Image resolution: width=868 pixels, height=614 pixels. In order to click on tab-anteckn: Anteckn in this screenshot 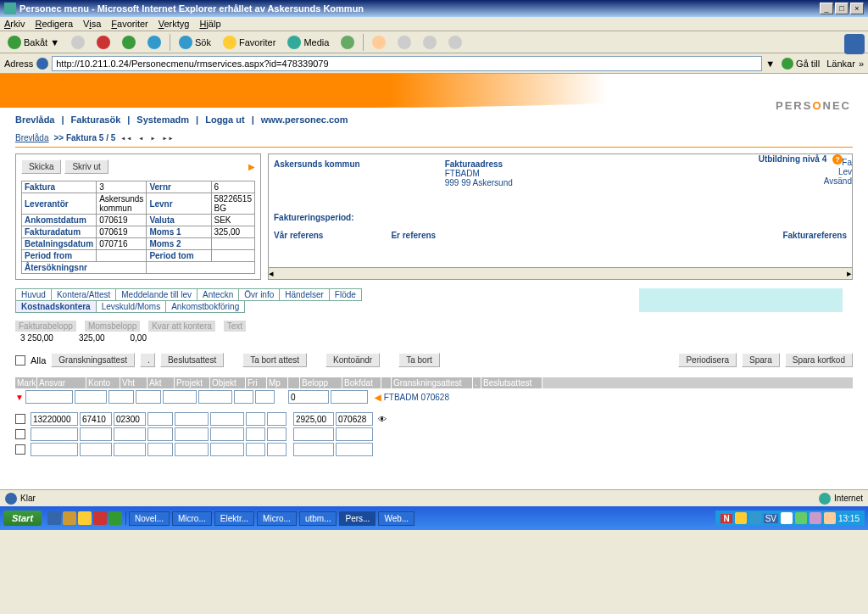, I will do `click(218, 295)`.